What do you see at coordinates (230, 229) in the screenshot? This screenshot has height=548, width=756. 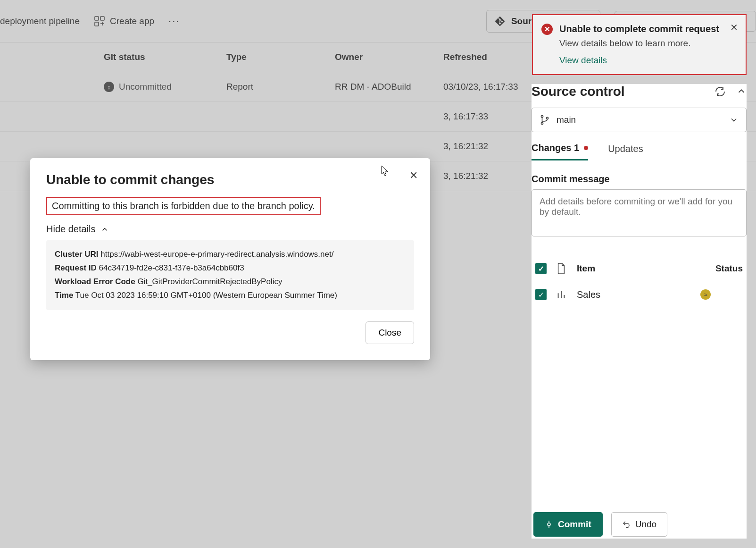 I see `toggle-details-button: Hide details` at bounding box center [230, 229].